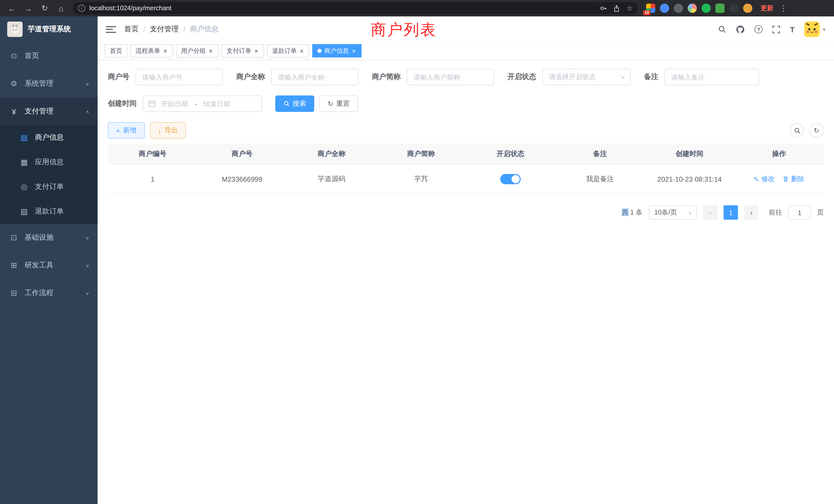 The height and width of the screenshot is (504, 834). Describe the element at coordinates (24, 137) in the screenshot. I see `card-icon: ▤` at that location.